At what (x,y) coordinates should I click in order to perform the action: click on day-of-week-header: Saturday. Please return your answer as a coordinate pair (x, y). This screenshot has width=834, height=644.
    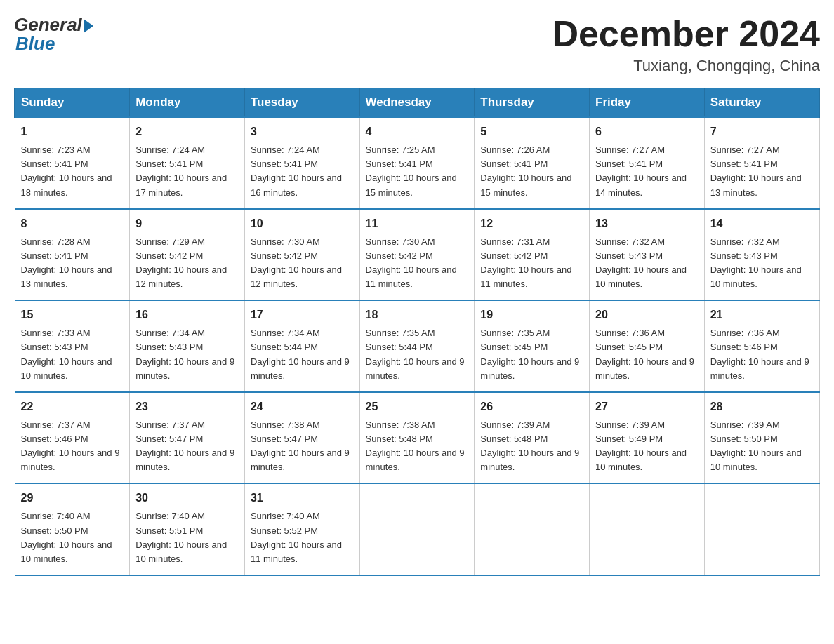
    Looking at the image, I should click on (762, 103).